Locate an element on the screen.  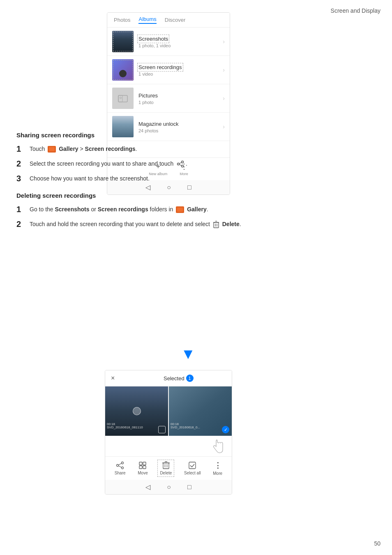
album-thumb-recordings is located at coordinates (123, 70).